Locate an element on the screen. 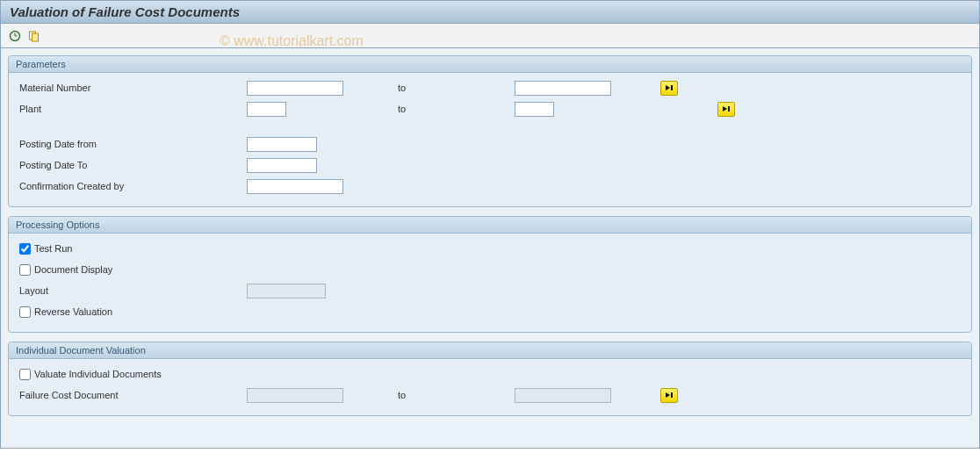  test-run-label: Test Run is located at coordinates (53, 248).